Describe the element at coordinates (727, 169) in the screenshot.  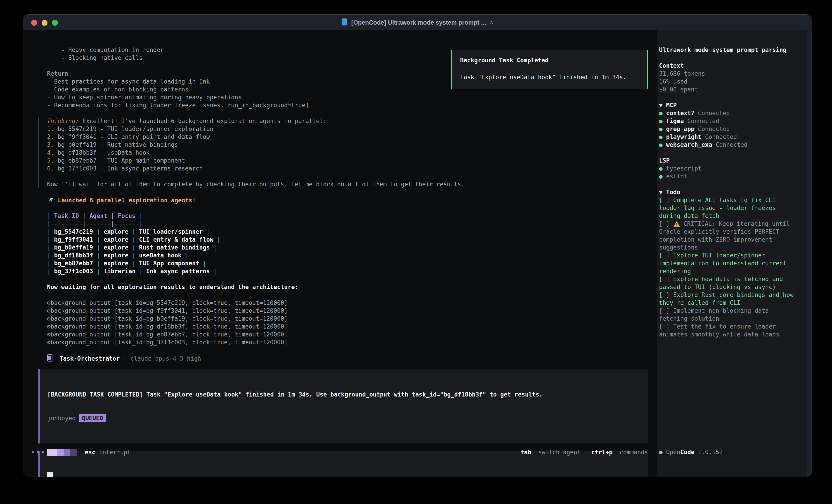
I see `lsp-section: LSP ● typescript● eslint` at that location.